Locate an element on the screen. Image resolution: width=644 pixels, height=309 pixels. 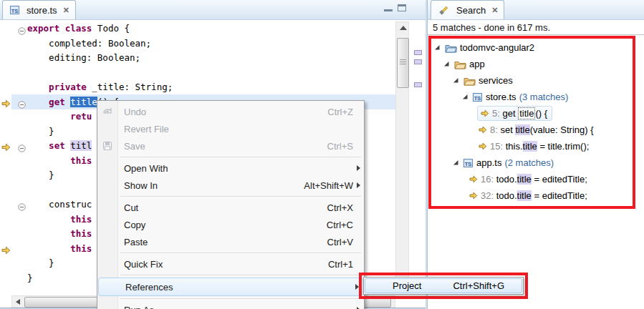
code-token: construc is located at coordinates (59, 205).